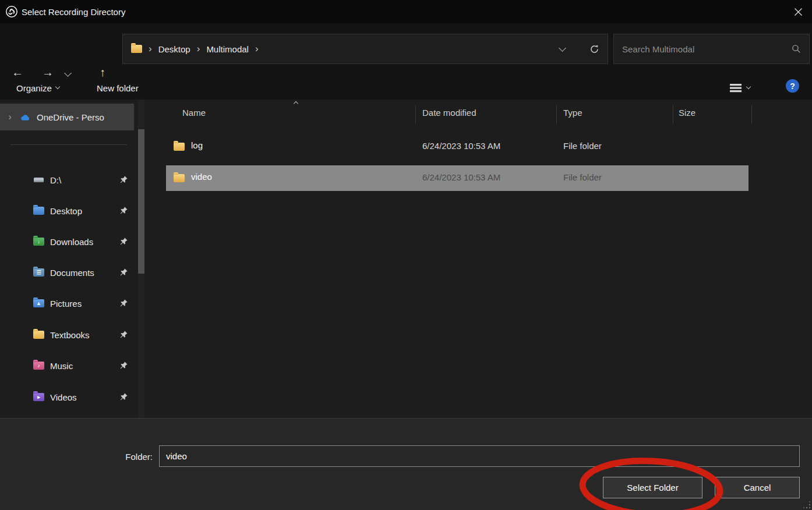 The width and height of the screenshot is (812, 510). What do you see at coordinates (740, 88) in the screenshot?
I see `view-mode-button` at bounding box center [740, 88].